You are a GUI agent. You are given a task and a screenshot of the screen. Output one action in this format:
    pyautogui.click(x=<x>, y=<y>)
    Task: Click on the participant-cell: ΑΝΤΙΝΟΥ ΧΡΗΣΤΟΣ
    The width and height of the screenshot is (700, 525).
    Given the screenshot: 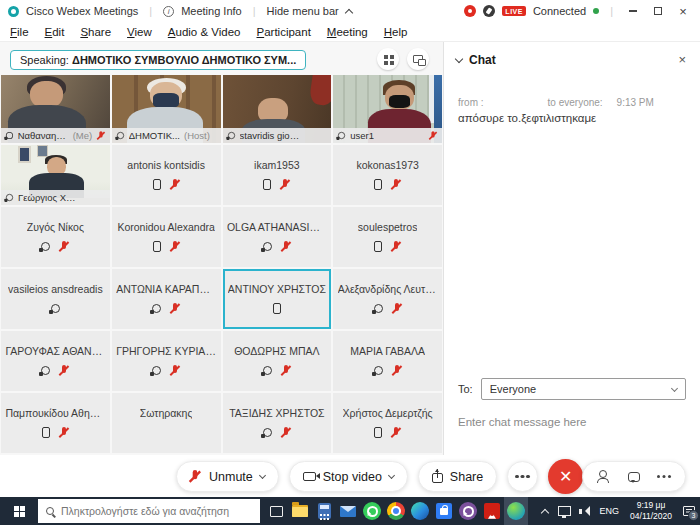 What is the action you would take?
    pyautogui.click(x=278, y=299)
    